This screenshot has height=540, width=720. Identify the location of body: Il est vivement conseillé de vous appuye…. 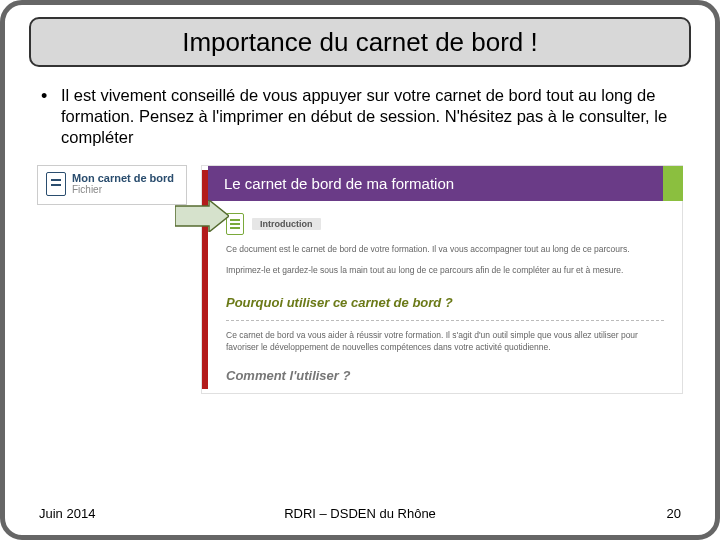
(360, 116).